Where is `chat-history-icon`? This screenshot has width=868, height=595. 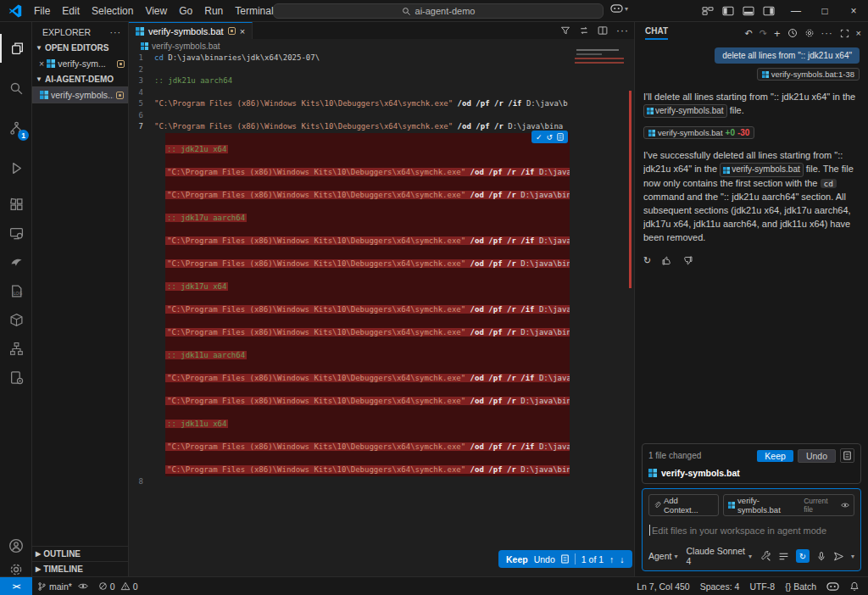
chat-history-icon is located at coordinates (793, 33).